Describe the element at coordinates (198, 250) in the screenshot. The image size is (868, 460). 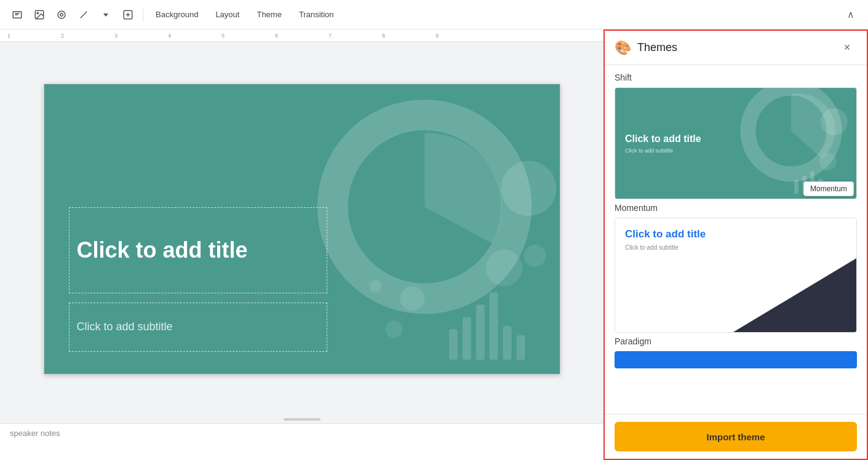
I see `slide-title-box: Click to add title` at that location.